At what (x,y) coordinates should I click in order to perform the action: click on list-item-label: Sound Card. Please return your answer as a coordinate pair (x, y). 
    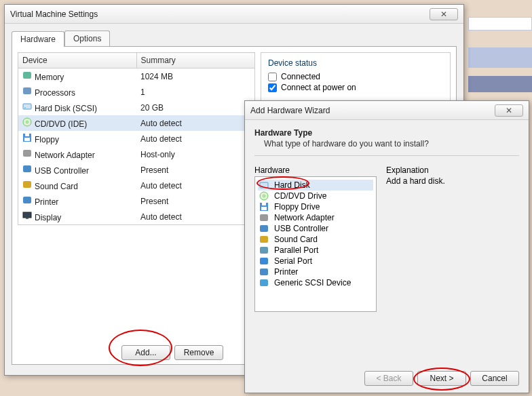
    Looking at the image, I should click on (296, 239).